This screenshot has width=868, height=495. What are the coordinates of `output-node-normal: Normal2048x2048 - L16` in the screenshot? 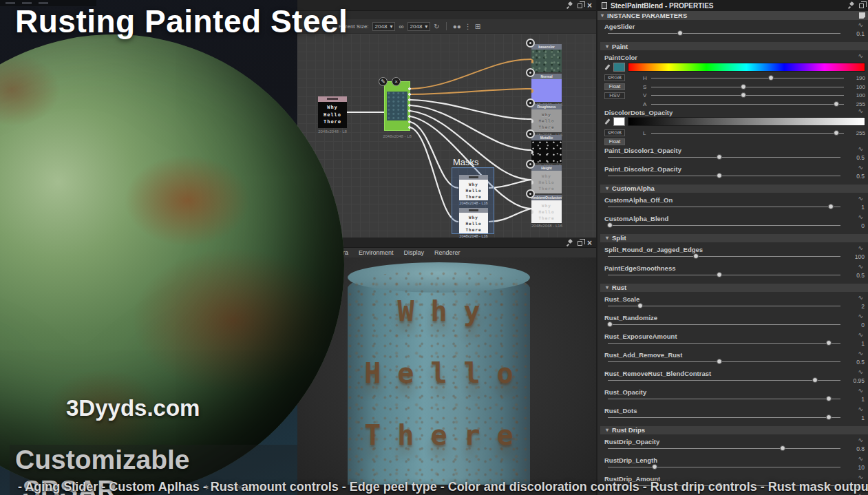 It's located at (547, 90).